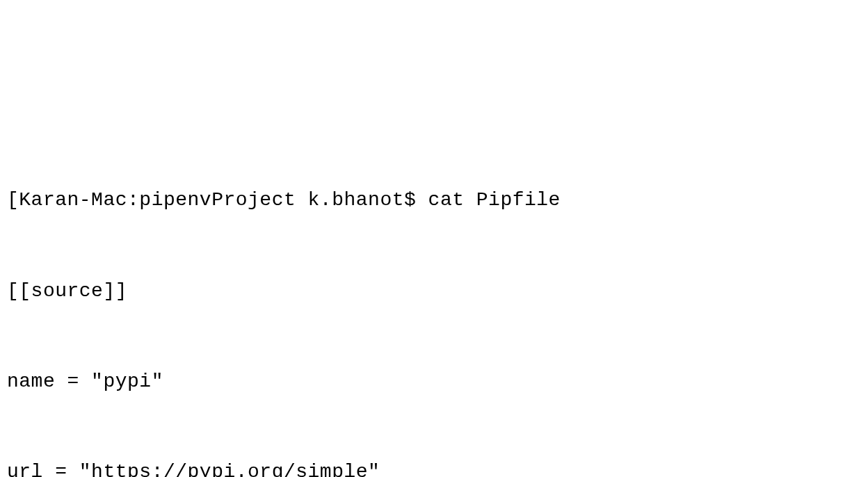 This screenshot has width=868, height=477. Describe the element at coordinates (434, 200) in the screenshot. I see `terminal-line: [Karan-Mac:pipenvProject k.bhanot$ cat P…` at that location.